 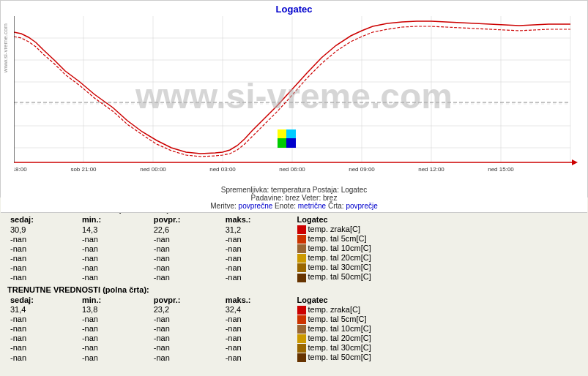 What do you see at coordinates (438, 238) in the screenshot?
I see `hist-r2-label: temp. tal 5cm[C]` at bounding box center [438, 238].